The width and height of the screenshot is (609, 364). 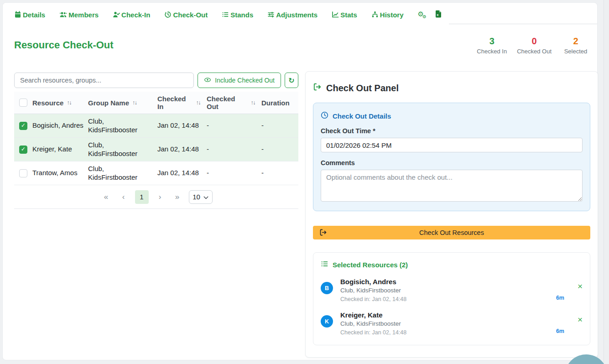 What do you see at coordinates (234, 173) in the screenshot?
I see `cell-checked-out: -` at bounding box center [234, 173].